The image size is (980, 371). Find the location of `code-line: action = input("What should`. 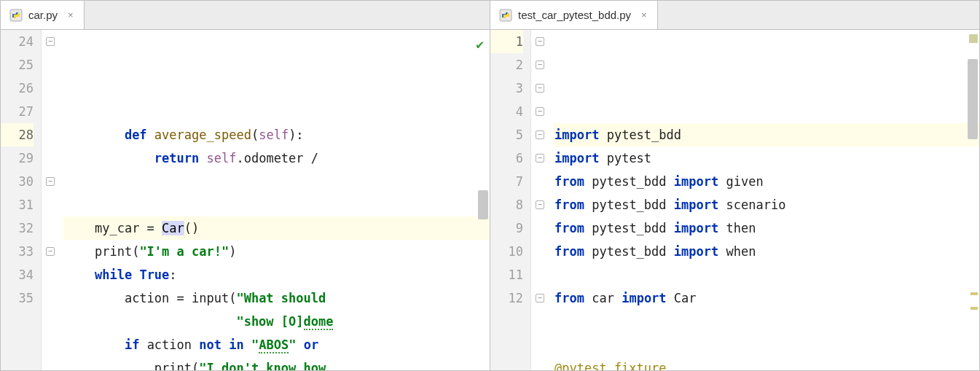

code-line: action = input("What should is located at coordinates (277, 298).